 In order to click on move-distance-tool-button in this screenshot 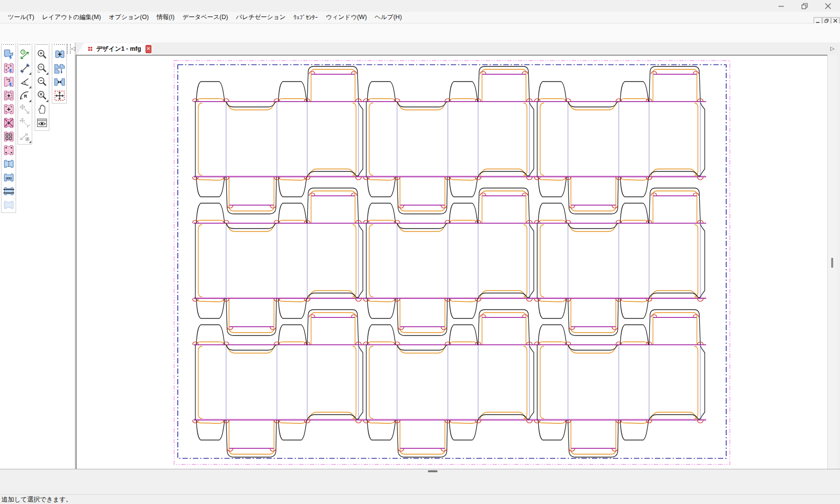, I will do `click(25, 123)`.